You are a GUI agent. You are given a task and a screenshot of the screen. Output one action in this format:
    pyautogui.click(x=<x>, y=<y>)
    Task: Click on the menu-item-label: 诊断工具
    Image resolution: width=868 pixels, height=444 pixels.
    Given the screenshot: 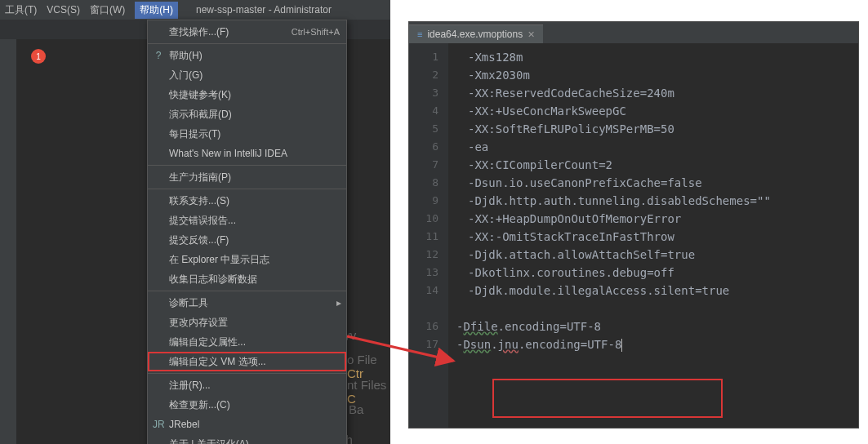 What is the action you would take?
    pyautogui.click(x=189, y=303)
    